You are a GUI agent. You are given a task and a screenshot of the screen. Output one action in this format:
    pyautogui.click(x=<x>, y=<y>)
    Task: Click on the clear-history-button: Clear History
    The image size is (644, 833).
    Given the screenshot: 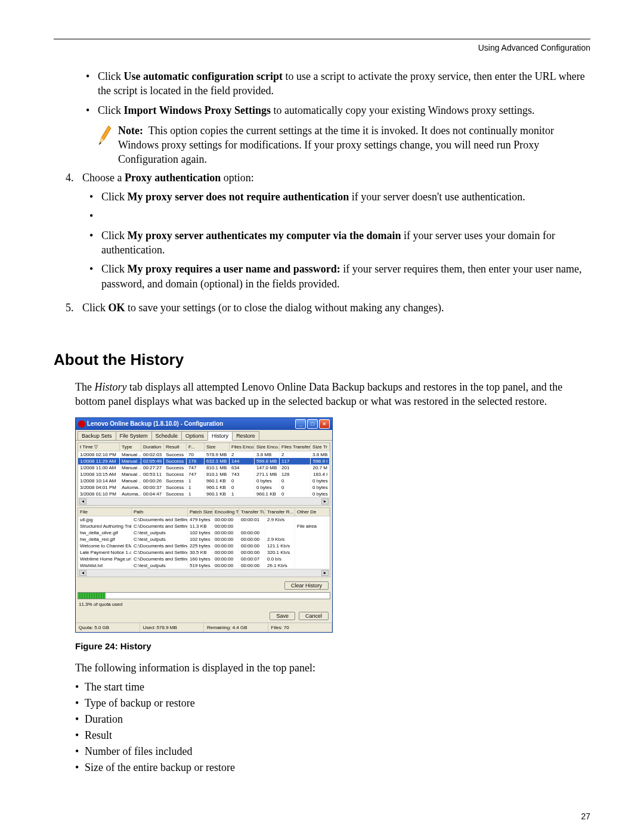 What is the action you would take?
    pyautogui.click(x=306, y=586)
    